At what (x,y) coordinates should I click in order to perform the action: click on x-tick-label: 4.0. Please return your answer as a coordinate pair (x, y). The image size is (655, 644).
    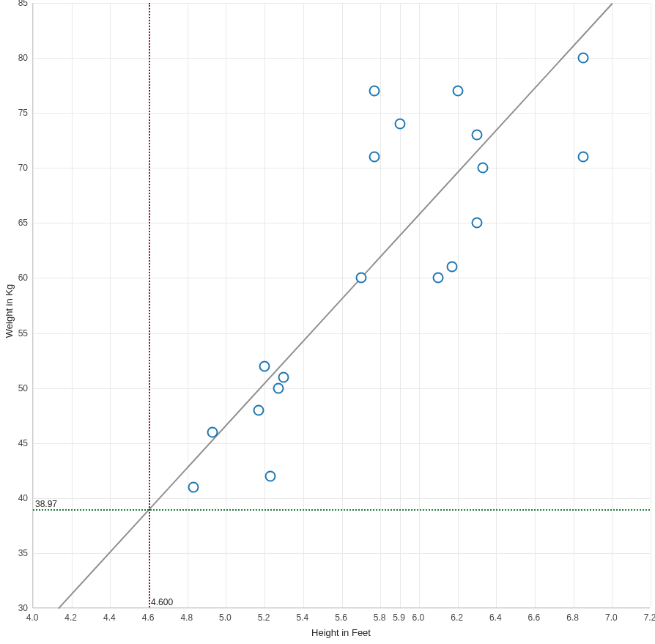
    Looking at the image, I should click on (32, 618).